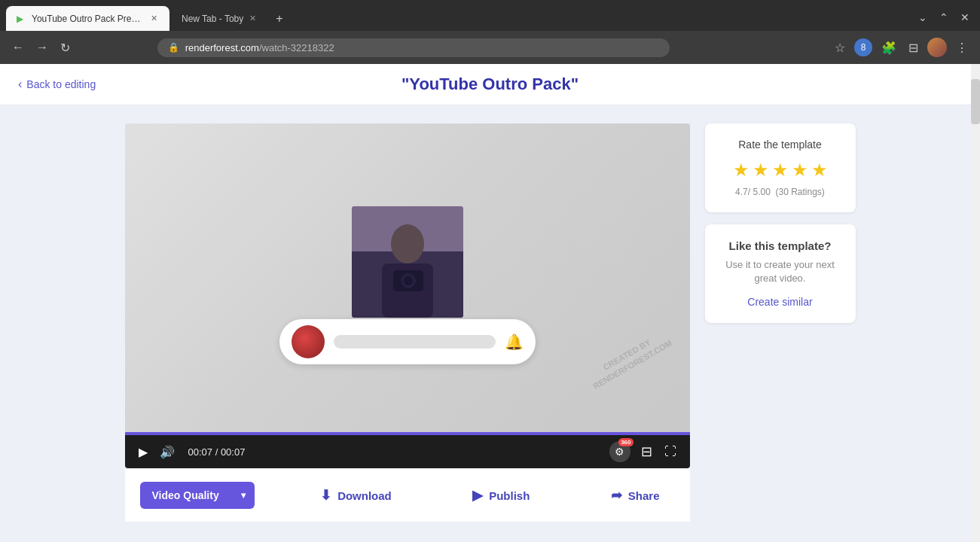 This screenshot has width=980, height=542. What do you see at coordinates (780, 322) in the screenshot?
I see `sidebar: Rate the template ★ ★ ★ ★ ★ 4.7/ 5.00 (3…` at bounding box center [780, 322].